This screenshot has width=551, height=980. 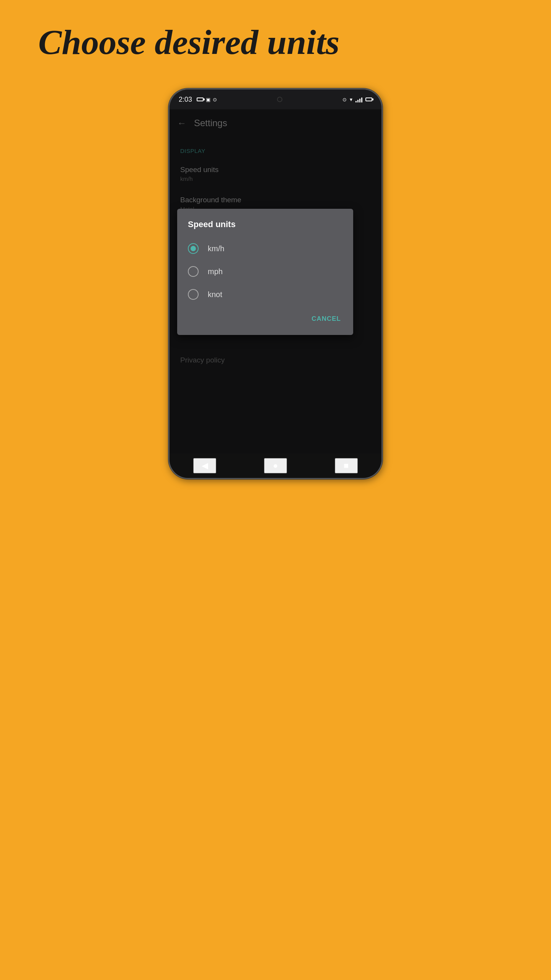 What do you see at coordinates (351, 99) in the screenshot?
I see `wifi-icon: ▾` at bounding box center [351, 99].